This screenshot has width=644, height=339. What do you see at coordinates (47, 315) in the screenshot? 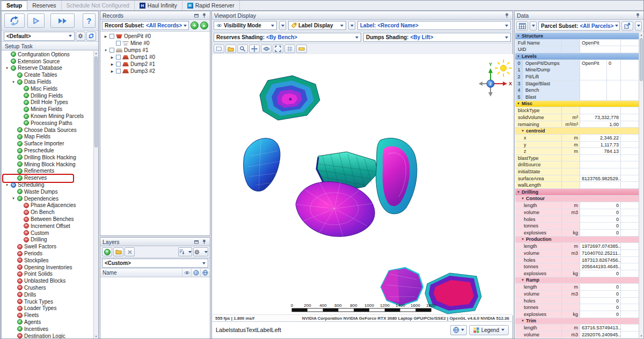
I see `setup-task-item: Fleets` at bounding box center [47, 315].